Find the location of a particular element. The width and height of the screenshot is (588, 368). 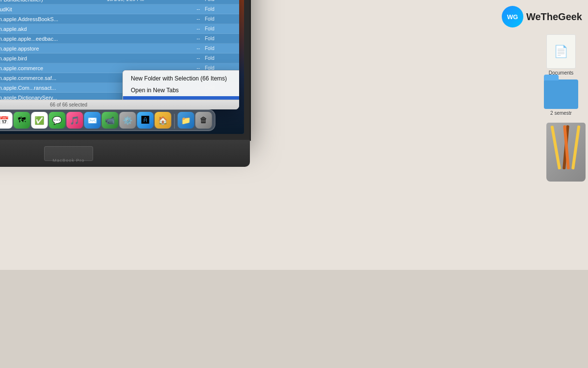

cm-move-to-trash: Move to Trash is located at coordinates (181, 98).